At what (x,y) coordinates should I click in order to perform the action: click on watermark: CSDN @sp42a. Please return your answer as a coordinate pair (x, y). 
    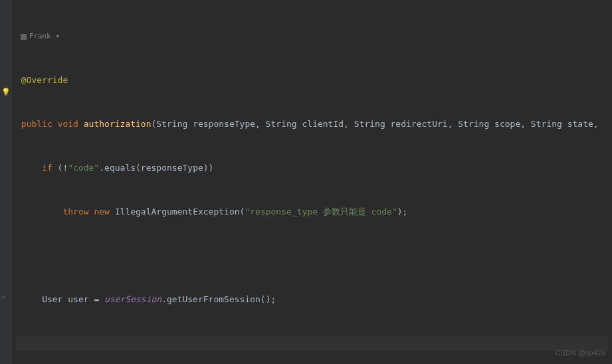
    Looking at the image, I should click on (581, 353).